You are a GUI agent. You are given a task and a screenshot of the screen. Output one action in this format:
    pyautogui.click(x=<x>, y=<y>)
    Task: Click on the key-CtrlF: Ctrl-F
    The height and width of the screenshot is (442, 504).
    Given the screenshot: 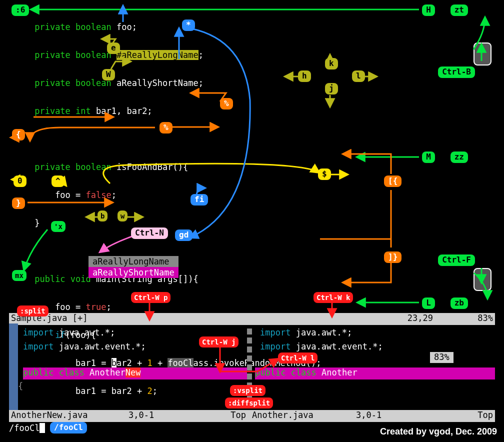 What is the action you would take?
    pyautogui.click(x=456, y=260)
    